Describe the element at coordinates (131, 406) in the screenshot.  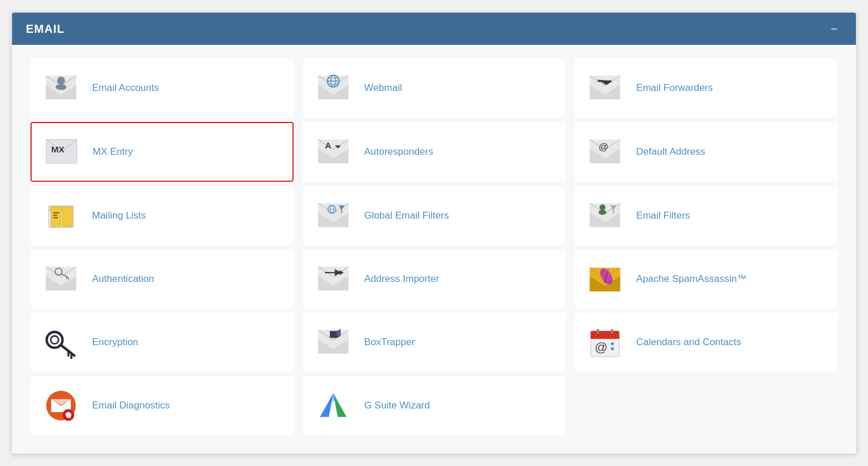
I see `email-diagnostics-label: Email Diagnostics` at that location.